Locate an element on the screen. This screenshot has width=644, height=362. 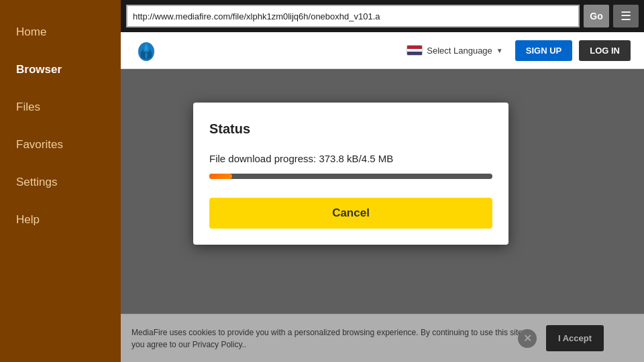
mf-header-right: Select Language ▼ SIGN UP LOG IN is located at coordinates (516, 51).